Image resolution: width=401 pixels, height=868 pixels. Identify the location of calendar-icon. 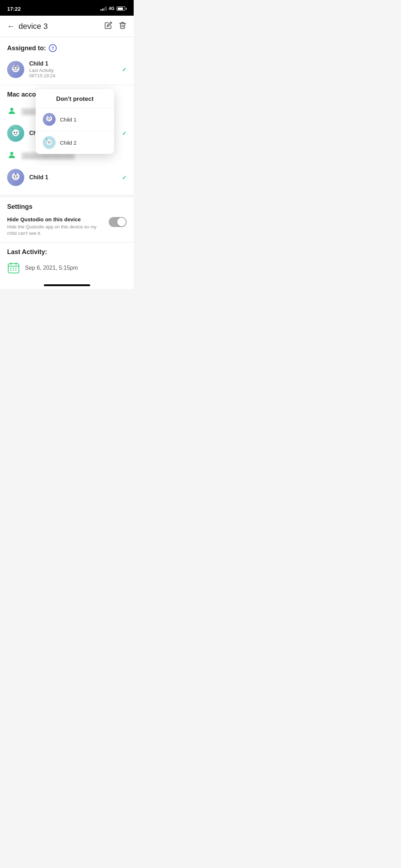
(14, 268).